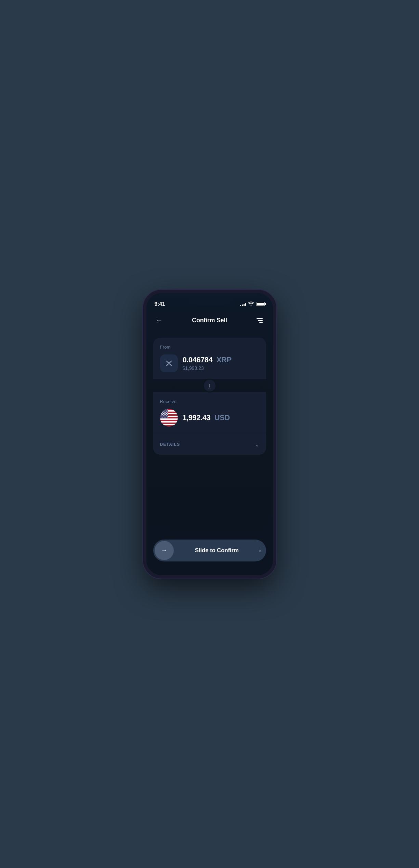 The width and height of the screenshot is (419, 868). I want to click on filter-button, so click(260, 321).